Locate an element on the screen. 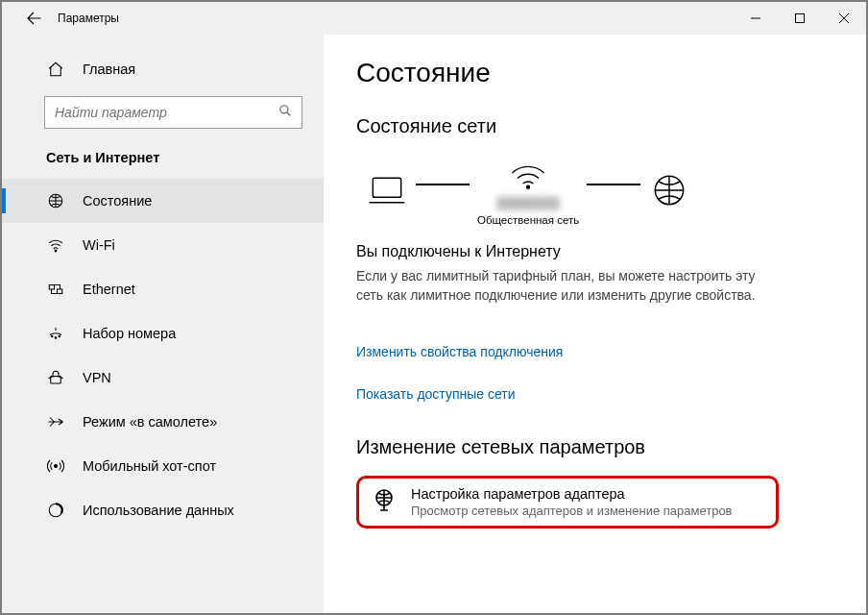 This screenshot has height=615, width=868. diagram-internet-node is located at coordinates (669, 190).